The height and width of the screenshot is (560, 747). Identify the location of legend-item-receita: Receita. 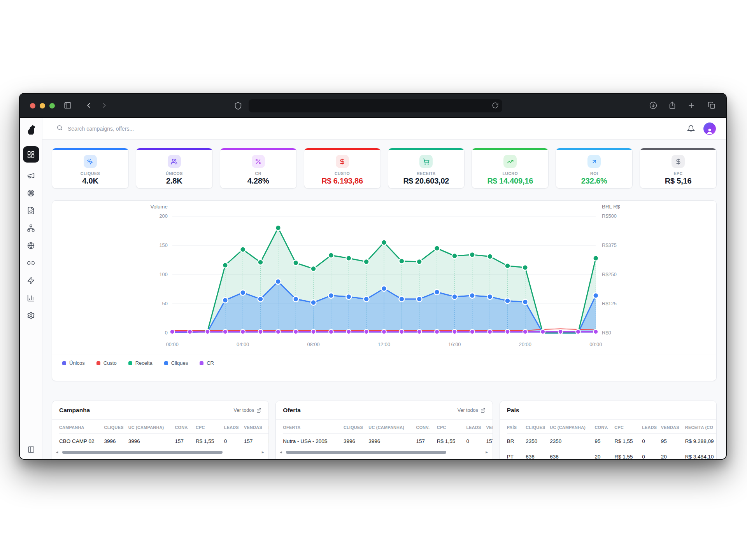
(140, 363).